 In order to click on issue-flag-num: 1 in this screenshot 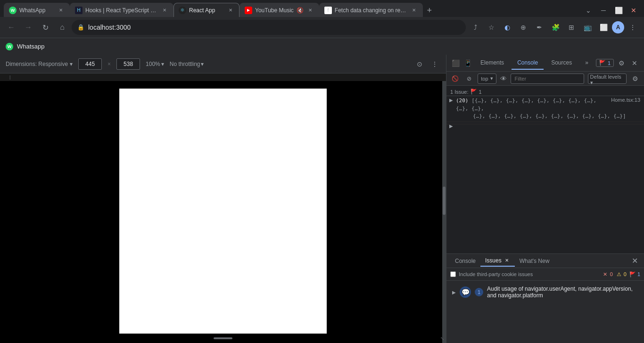, I will do `click(480, 92)`.